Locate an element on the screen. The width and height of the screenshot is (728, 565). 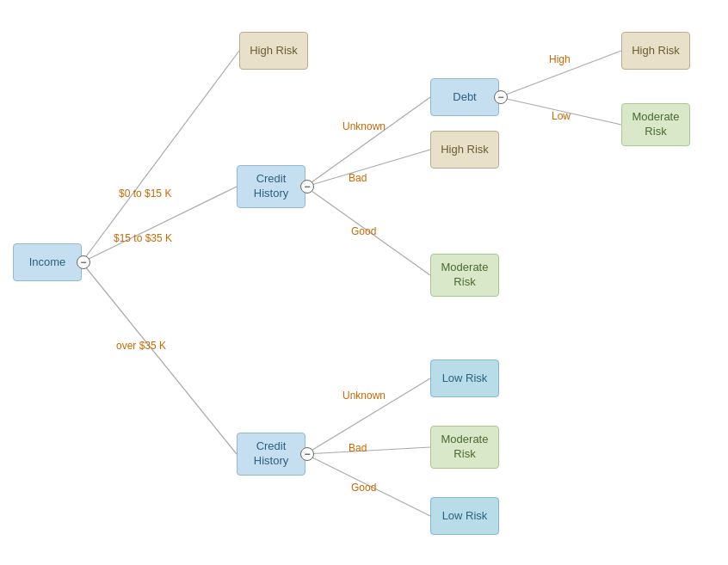
moderate-risk-node-1: Moderate Risk is located at coordinates (656, 125).